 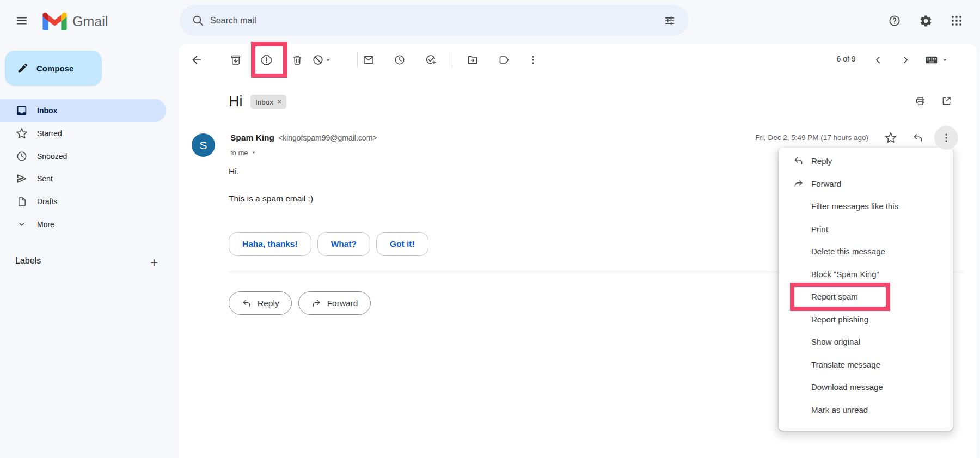 What do you see at coordinates (946, 101) in the screenshot?
I see `open-in-new-button` at bounding box center [946, 101].